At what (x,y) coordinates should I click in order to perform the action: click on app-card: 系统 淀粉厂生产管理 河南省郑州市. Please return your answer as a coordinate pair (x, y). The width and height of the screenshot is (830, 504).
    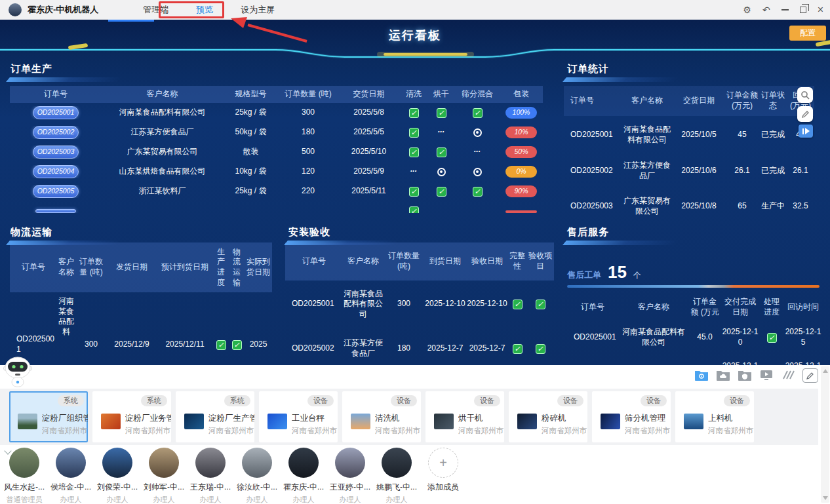
    Looking at the image, I should click on (215, 417).